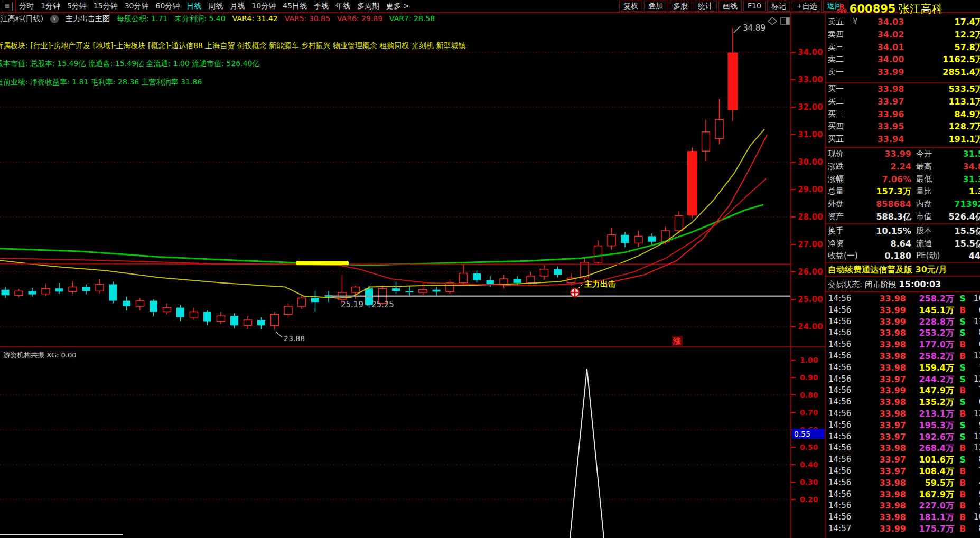 The image size is (980, 538). Describe the element at coordinates (54, 19) in the screenshot. I see `chevron-down-icon: ∨` at that location.